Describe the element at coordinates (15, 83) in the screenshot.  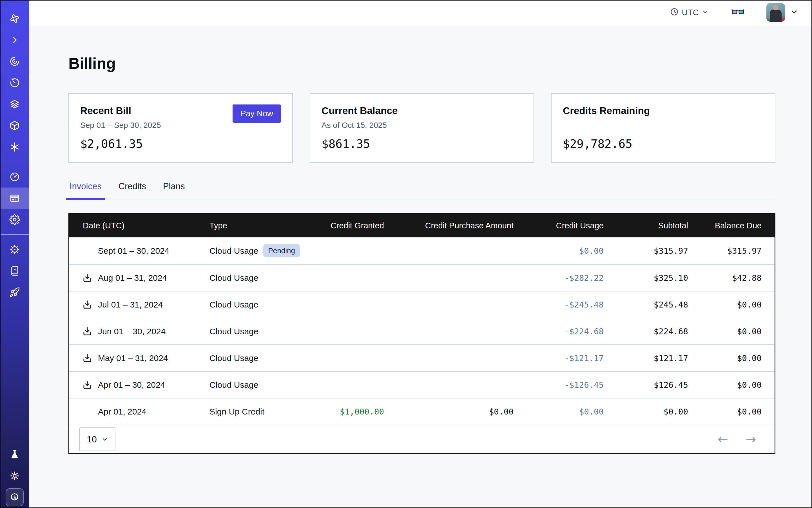
I see `timer-icon` at that location.